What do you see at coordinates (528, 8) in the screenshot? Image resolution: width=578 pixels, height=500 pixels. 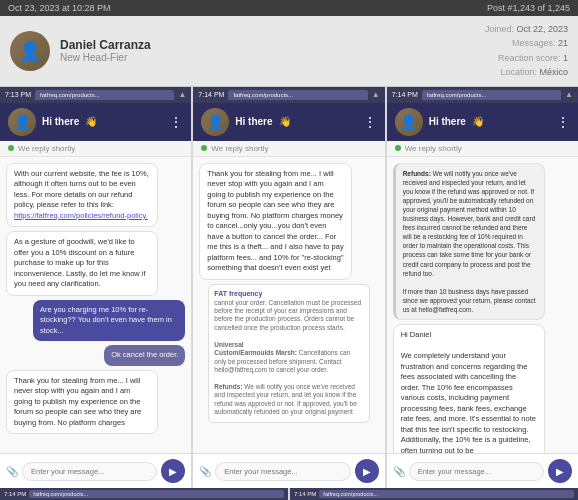 I see `forum-post-info: Post #1,243 of 1,245` at bounding box center [528, 8].